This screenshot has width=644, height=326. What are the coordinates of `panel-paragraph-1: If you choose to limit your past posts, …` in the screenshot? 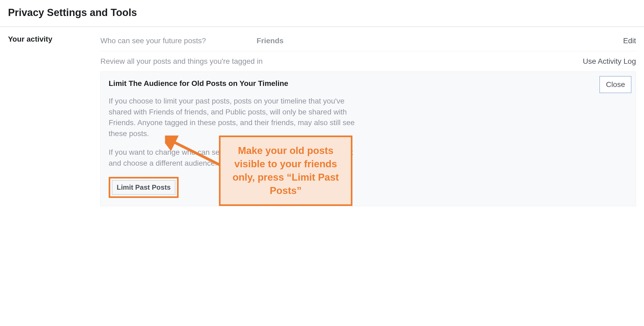 It's located at (237, 117).